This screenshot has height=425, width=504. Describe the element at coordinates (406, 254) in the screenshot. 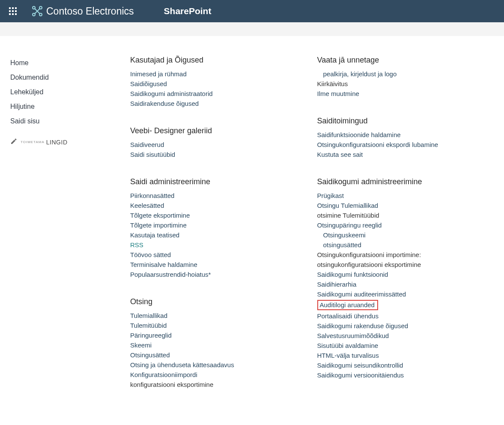

I see `settings-link: Otsingukonfiguratsiooni importimine:` at that location.